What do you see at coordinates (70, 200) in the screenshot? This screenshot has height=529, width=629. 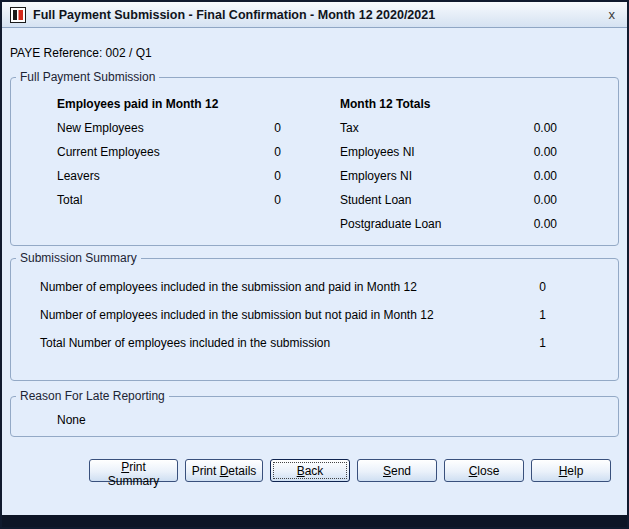 I see `stat-label: Total` at bounding box center [70, 200].